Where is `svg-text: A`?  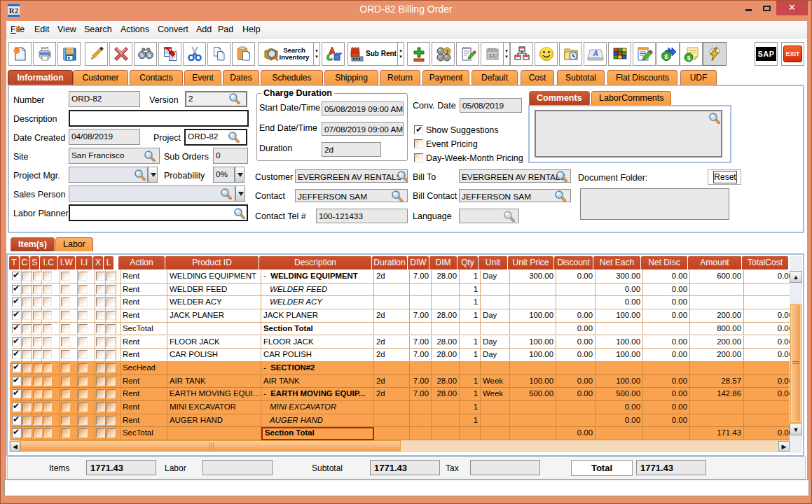
svg-text: A is located at coordinates (595, 53).